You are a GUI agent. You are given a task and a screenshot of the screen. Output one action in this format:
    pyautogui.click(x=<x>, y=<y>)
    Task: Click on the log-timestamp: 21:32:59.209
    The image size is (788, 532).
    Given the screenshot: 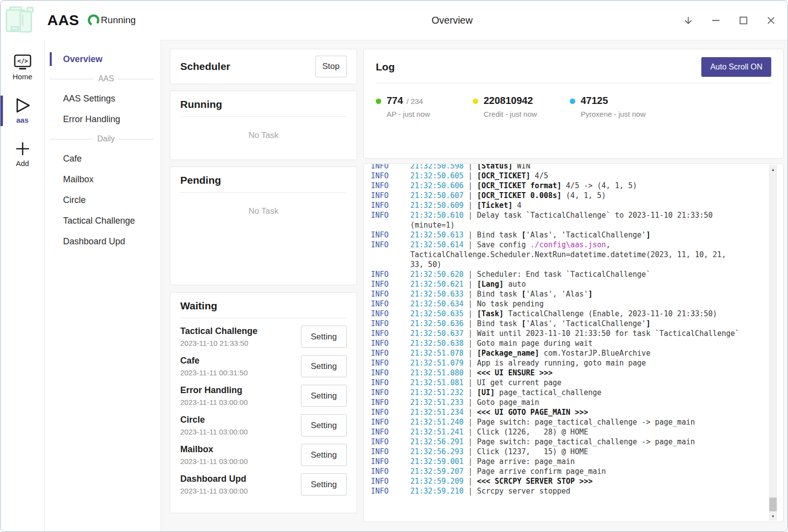 What is the action you would take?
    pyautogui.click(x=437, y=481)
    